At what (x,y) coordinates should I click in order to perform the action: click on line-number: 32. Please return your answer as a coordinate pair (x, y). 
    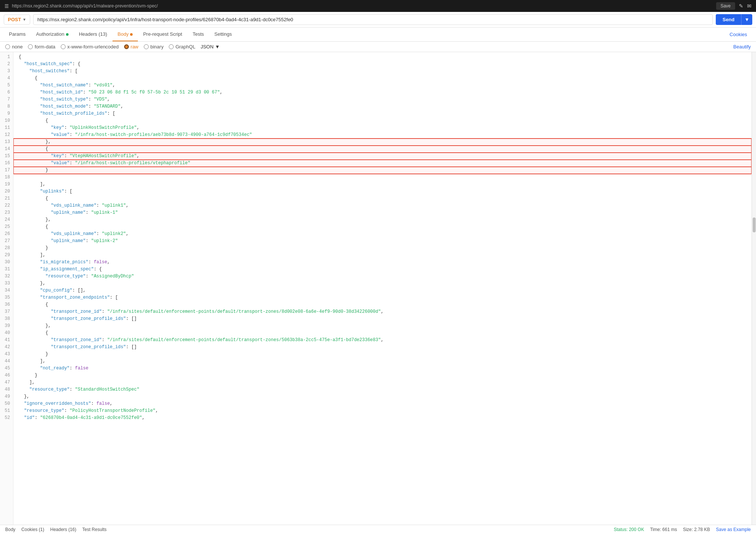
    Looking at the image, I should click on (7, 276).